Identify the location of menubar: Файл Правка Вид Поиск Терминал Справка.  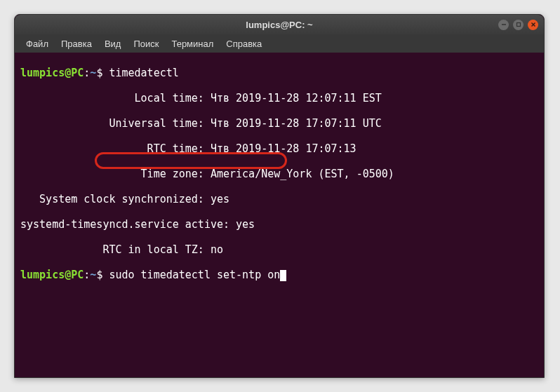
(279, 43).